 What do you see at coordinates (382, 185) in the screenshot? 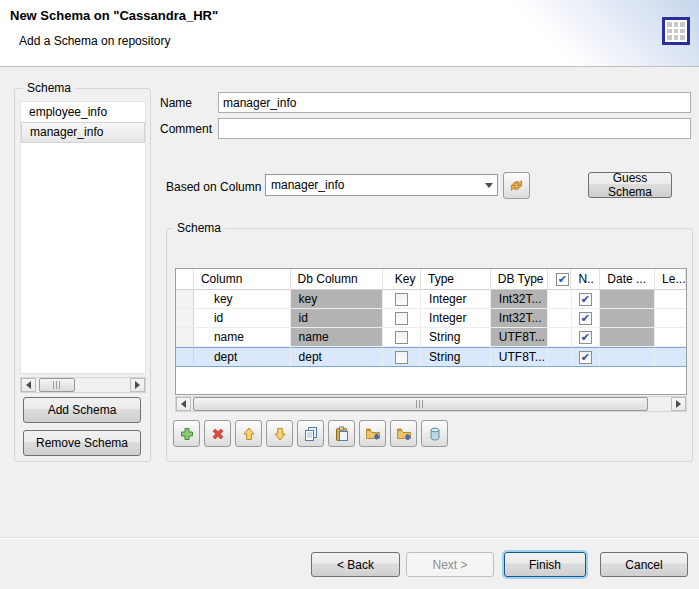
I see `column-family-combobox: manager_info` at bounding box center [382, 185].